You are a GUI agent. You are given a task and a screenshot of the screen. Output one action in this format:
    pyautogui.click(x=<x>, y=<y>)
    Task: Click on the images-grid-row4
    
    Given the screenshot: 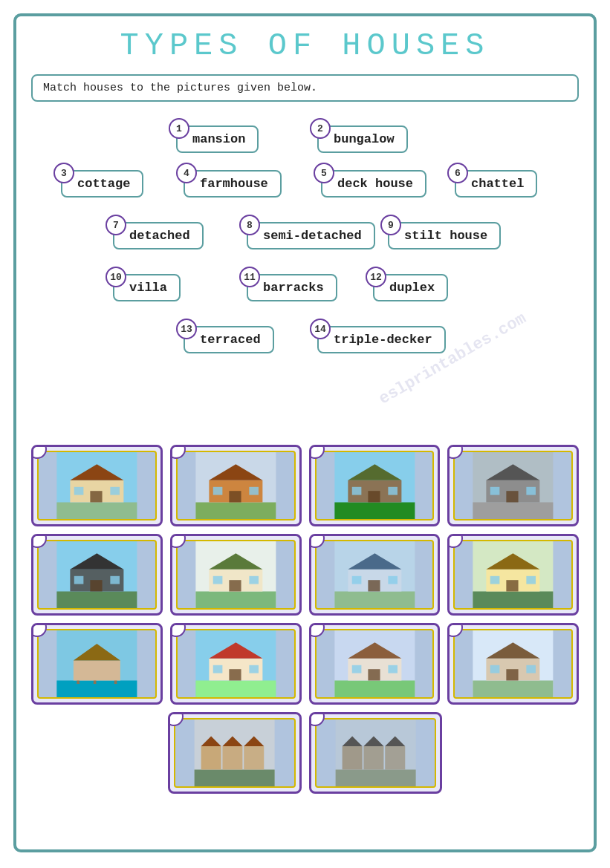 What is the action you would take?
    pyautogui.click(x=305, y=753)
    